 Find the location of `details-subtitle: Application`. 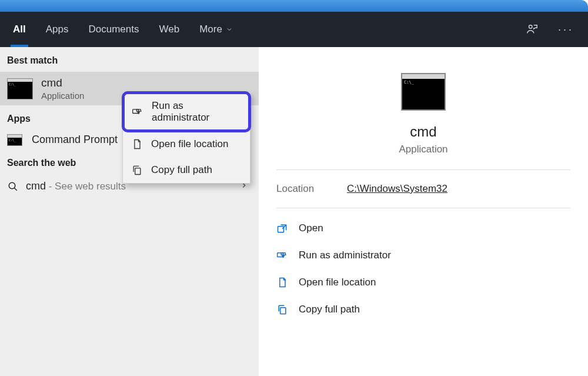

details-subtitle: Application is located at coordinates (423, 149).